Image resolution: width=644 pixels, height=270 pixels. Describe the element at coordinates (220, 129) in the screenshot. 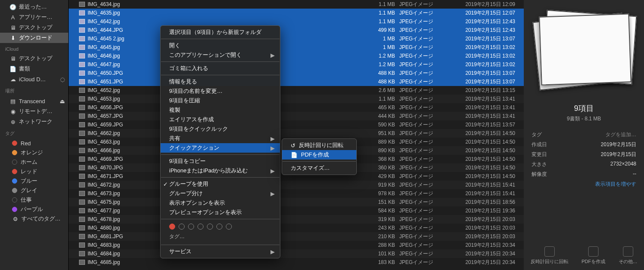

I see `menu-item: 9項目をクイックルック` at that location.